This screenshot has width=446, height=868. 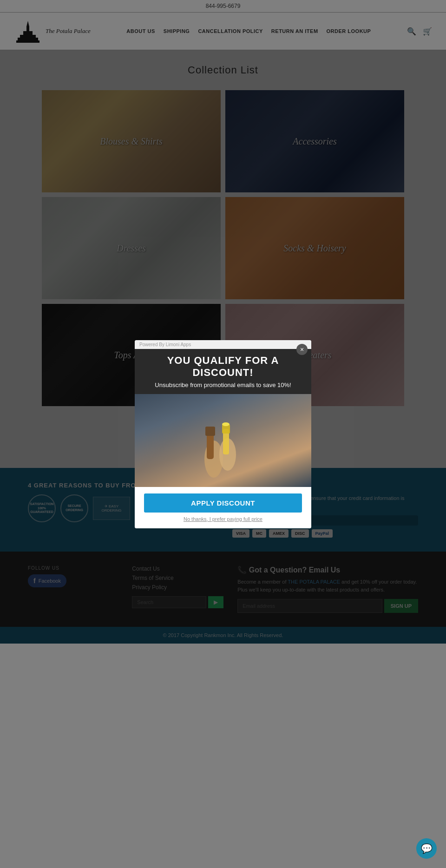 I want to click on close-icon: ×, so click(x=302, y=349).